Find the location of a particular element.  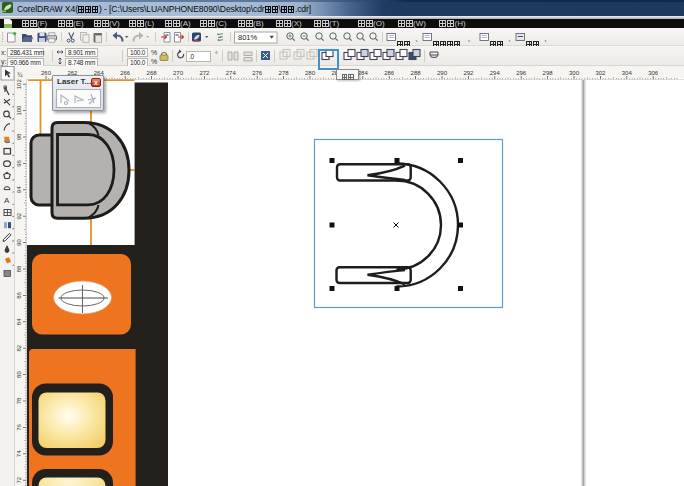

svg-text: 288 is located at coordinates (416, 73).